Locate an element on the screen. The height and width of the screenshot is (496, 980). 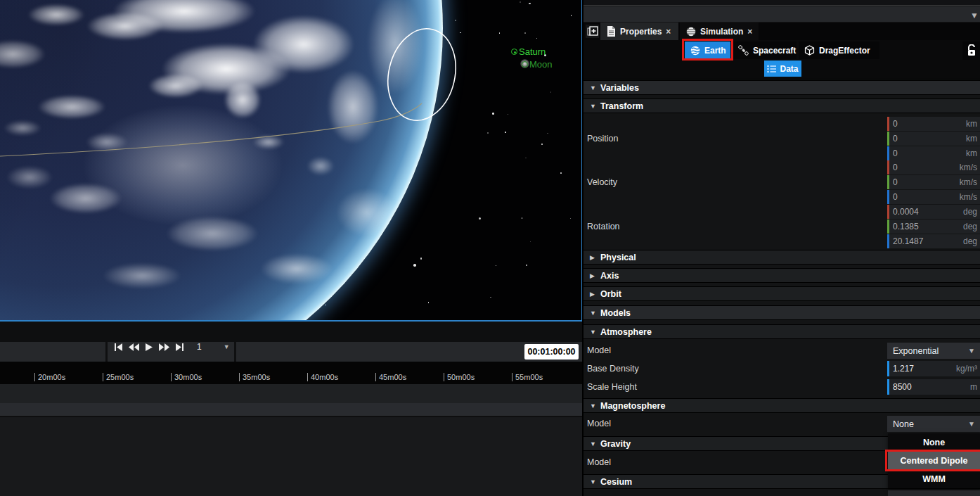
section-header-transform: ▼ Transform is located at coordinates (782, 106).